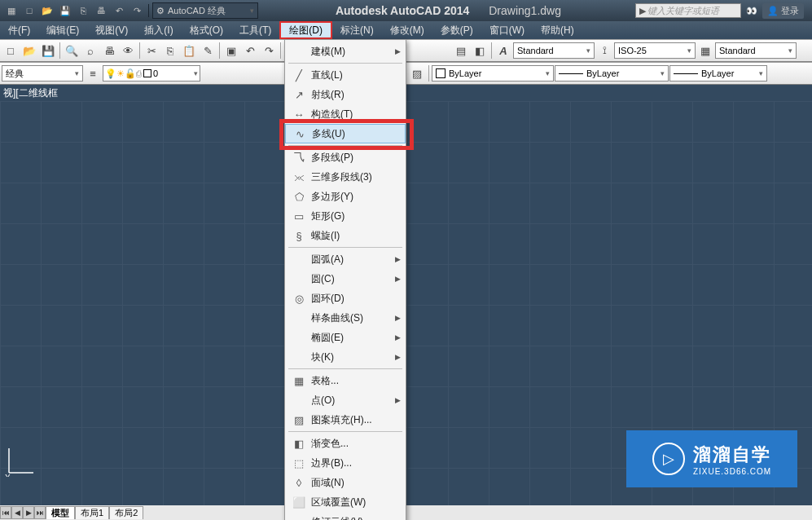 The height and width of the screenshot is (520, 812). Describe the element at coordinates (345, 177) in the screenshot. I see `menu-item-pline3d: ⩙三维多段线(3)` at that location.